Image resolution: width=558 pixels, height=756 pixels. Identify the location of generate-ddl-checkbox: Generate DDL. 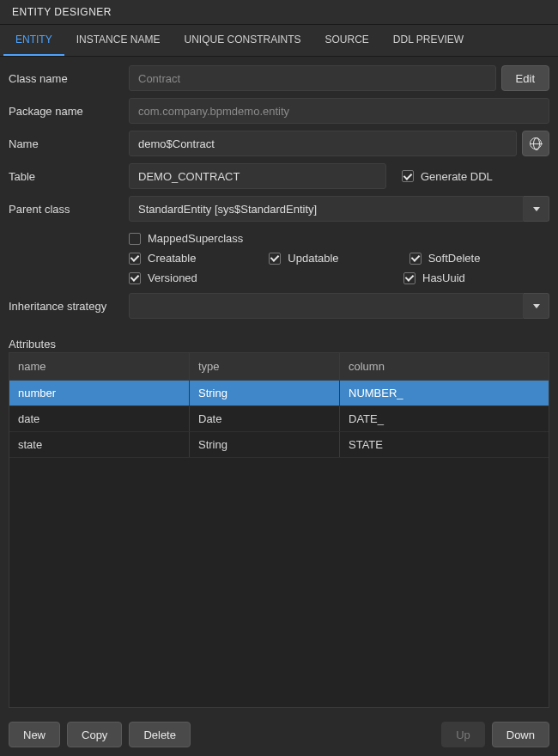
(447, 177).